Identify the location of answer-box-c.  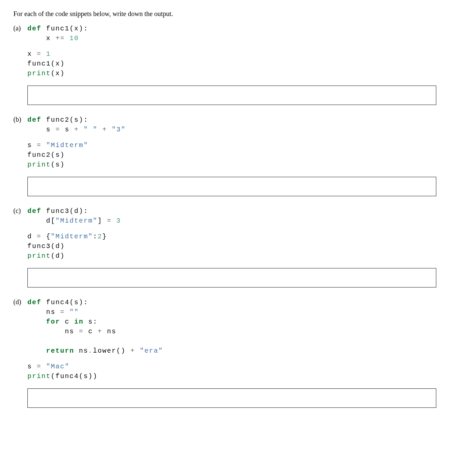
(232, 278).